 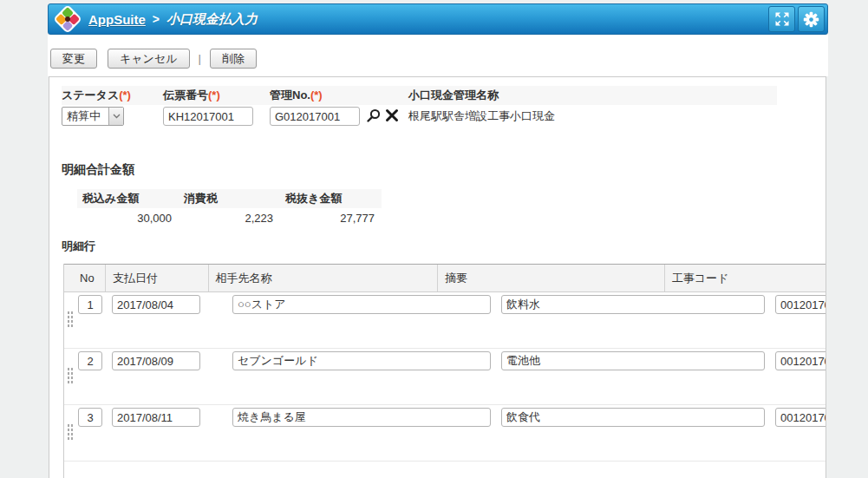 What do you see at coordinates (117, 19) in the screenshot?
I see `appsuite-home-link: AppSuite` at bounding box center [117, 19].